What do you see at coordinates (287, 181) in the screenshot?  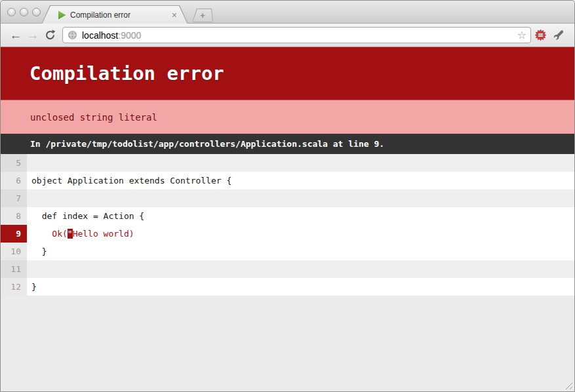 I see `code-line: 6object Application extends Controller {` at bounding box center [287, 181].